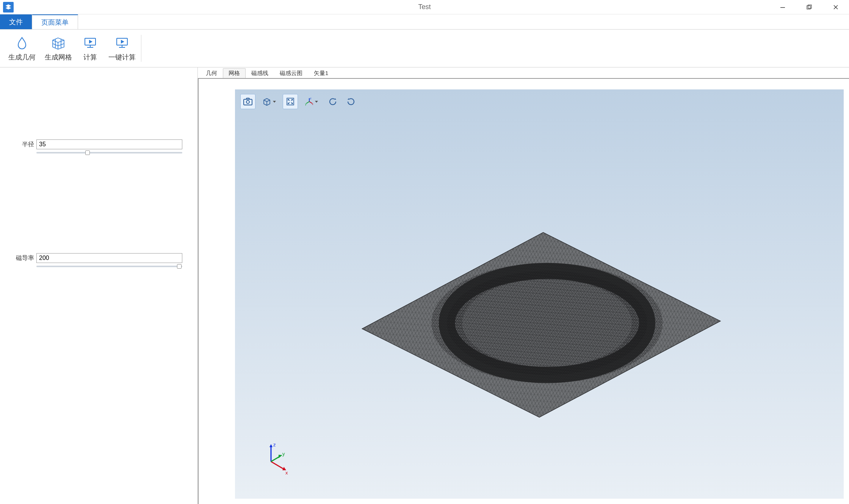 The image size is (849, 504). I want to click on ribbon-content: 生成几何 生成网格, so click(424, 49).